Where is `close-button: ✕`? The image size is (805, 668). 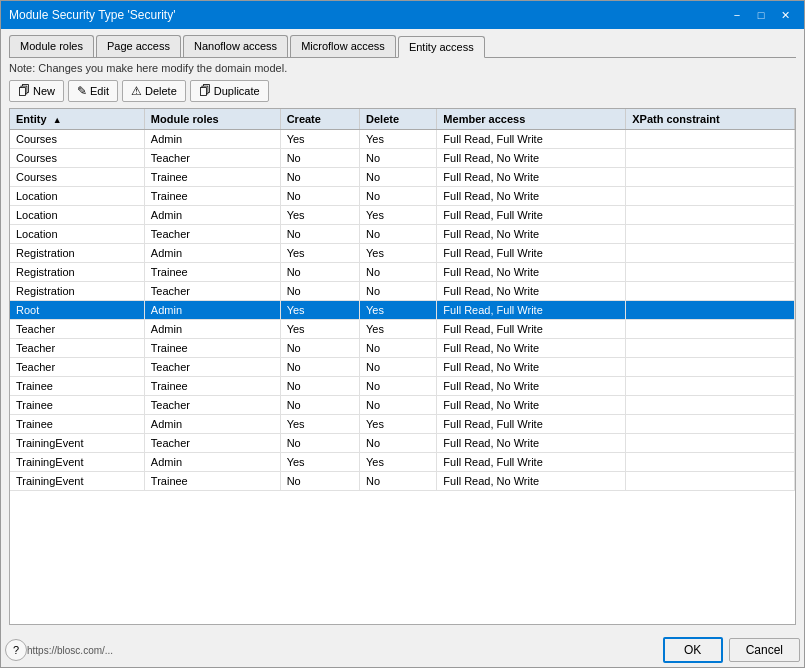
close-button: ✕ is located at coordinates (785, 15).